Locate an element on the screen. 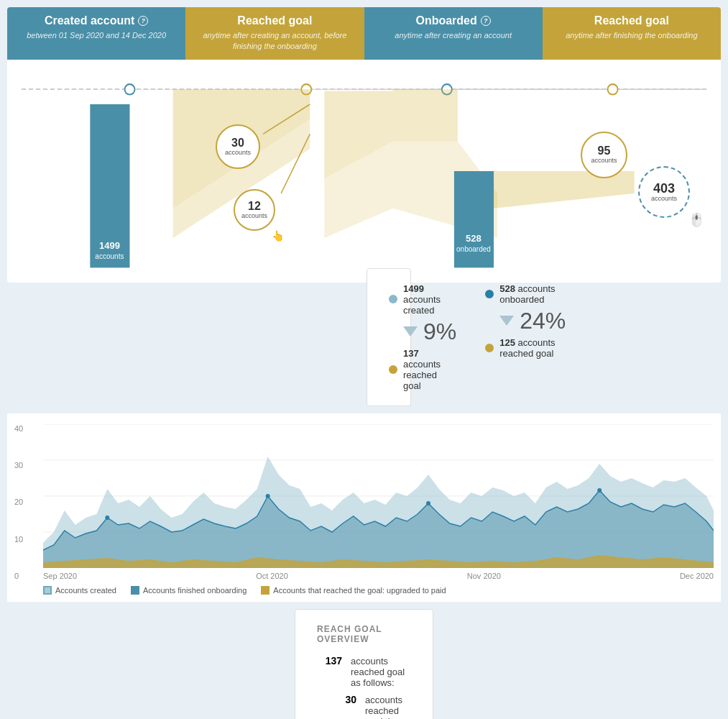  funnel-step-1-subtitle: between 01 Sep 2020 and 14 Dec 2020 is located at coordinates (96, 36).